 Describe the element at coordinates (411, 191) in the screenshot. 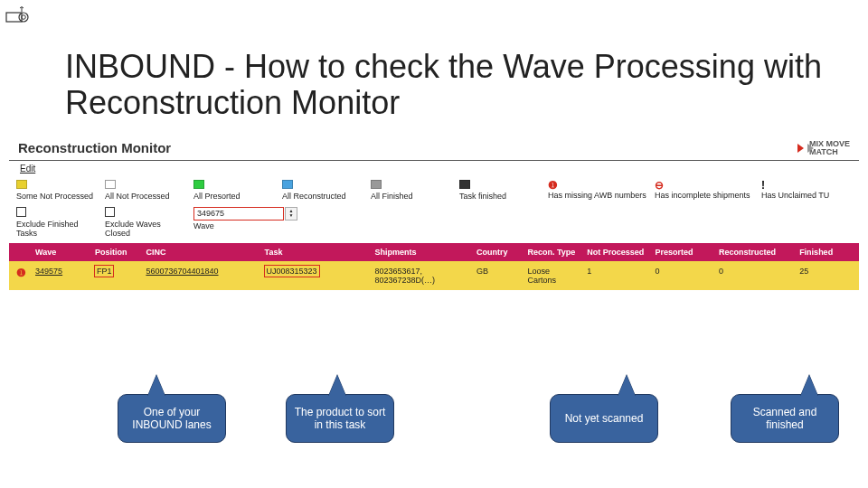

I see `legend-all-finished: All Finished` at that location.